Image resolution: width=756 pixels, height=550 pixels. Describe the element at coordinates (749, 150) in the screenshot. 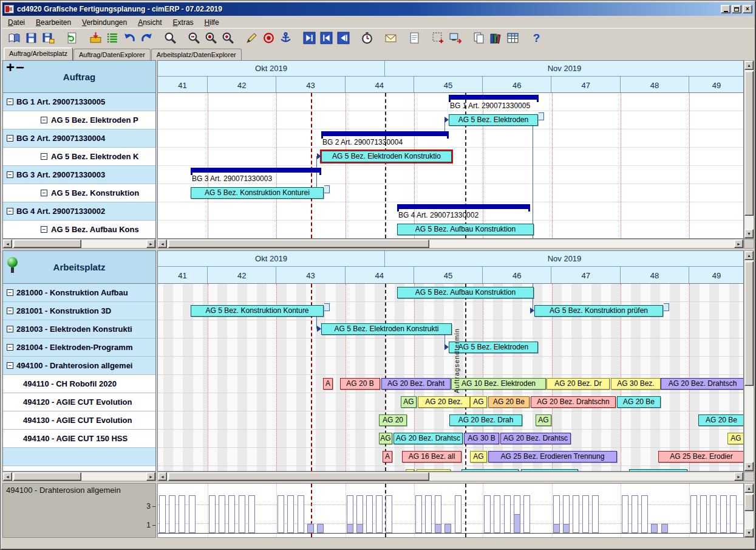

I see `auftrag-vscrollbar: ▲▼` at that location.